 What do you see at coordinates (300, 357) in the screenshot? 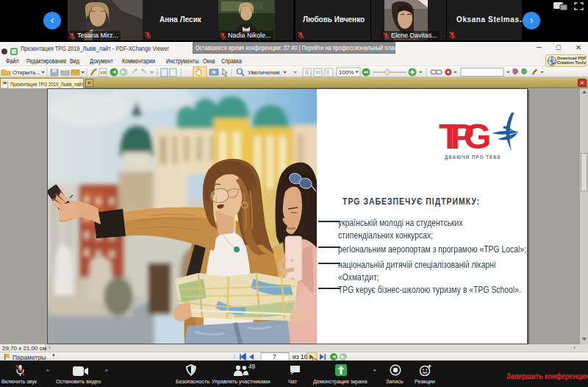
I see `svg-text: из 16` at bounding box center [300, 357].